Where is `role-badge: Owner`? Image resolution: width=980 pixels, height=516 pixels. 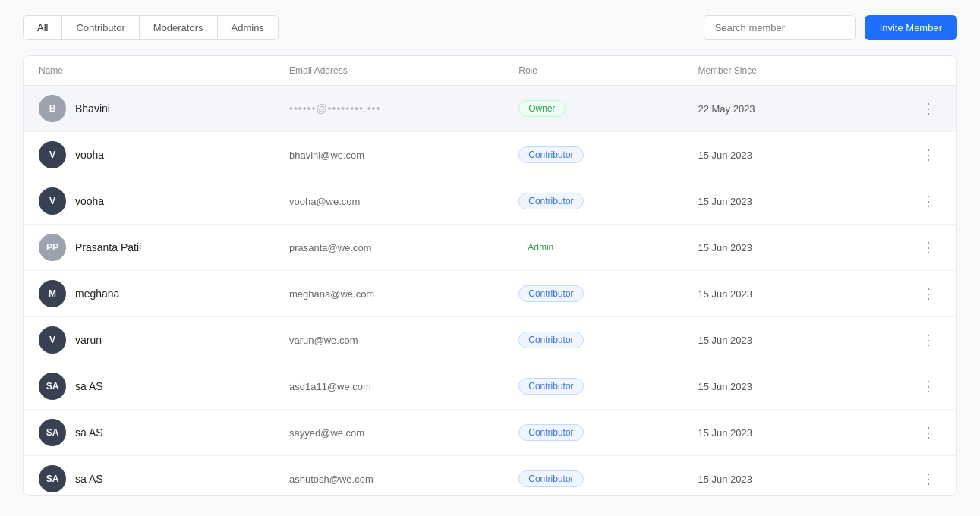 role-badge: Owner is located at coordinates (542, 109).